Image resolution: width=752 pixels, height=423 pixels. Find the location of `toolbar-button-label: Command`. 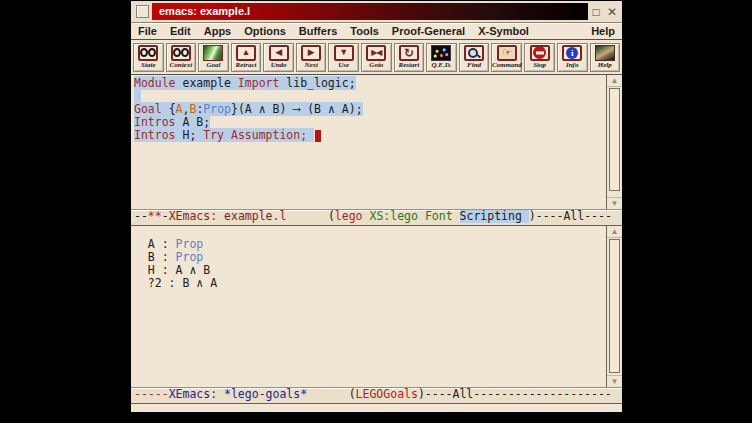

toolbar-button-label: Command is located at coordinates (507, 65).